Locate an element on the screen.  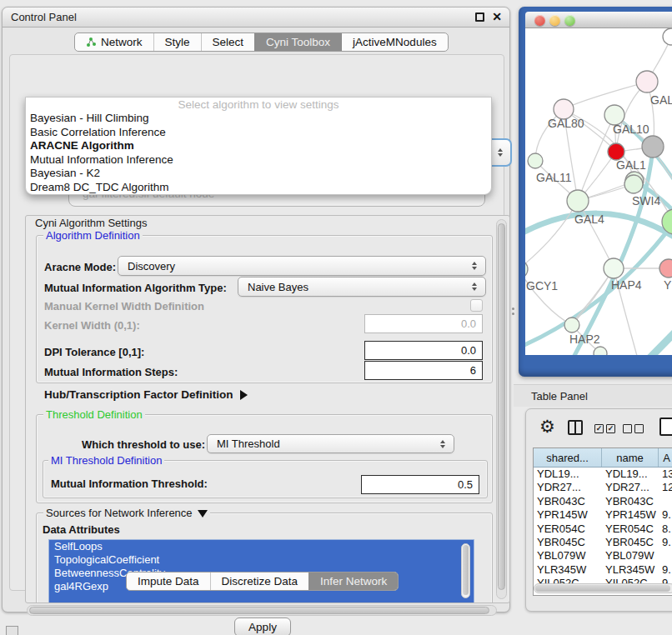
tab-network: Network is located at coordinates (114, 42).